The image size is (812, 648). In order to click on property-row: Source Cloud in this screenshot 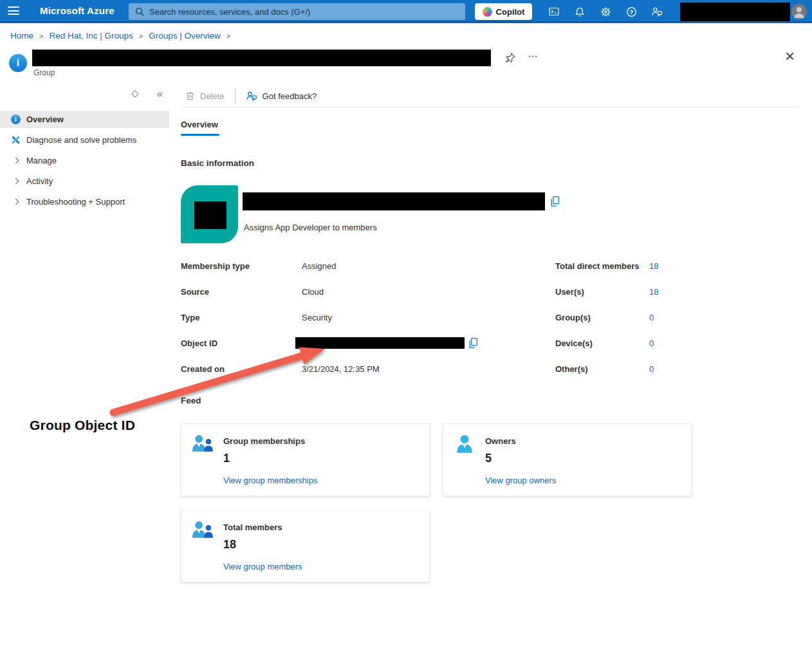, I will do `click(252, 293)`.